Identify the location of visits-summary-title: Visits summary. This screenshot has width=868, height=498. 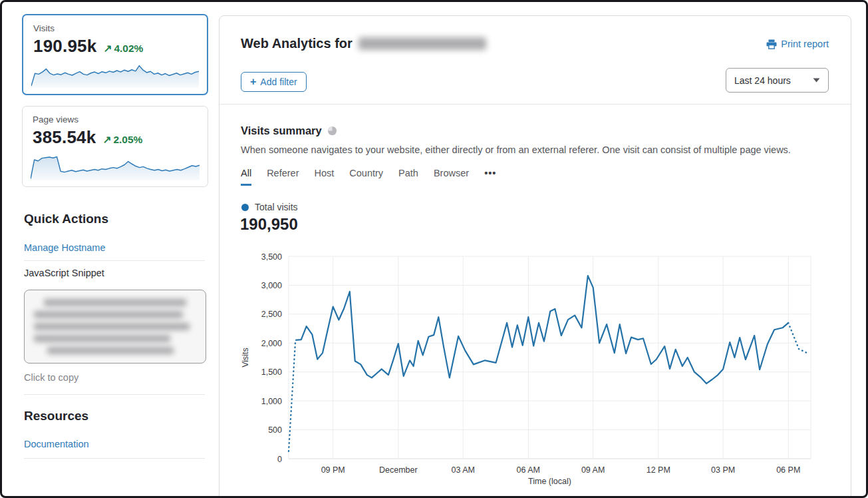
(289, 130).